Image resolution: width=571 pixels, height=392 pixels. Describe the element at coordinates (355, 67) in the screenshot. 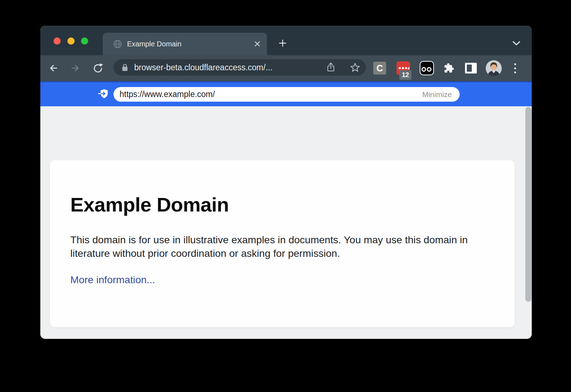

I see `bookmark-button` at that location.